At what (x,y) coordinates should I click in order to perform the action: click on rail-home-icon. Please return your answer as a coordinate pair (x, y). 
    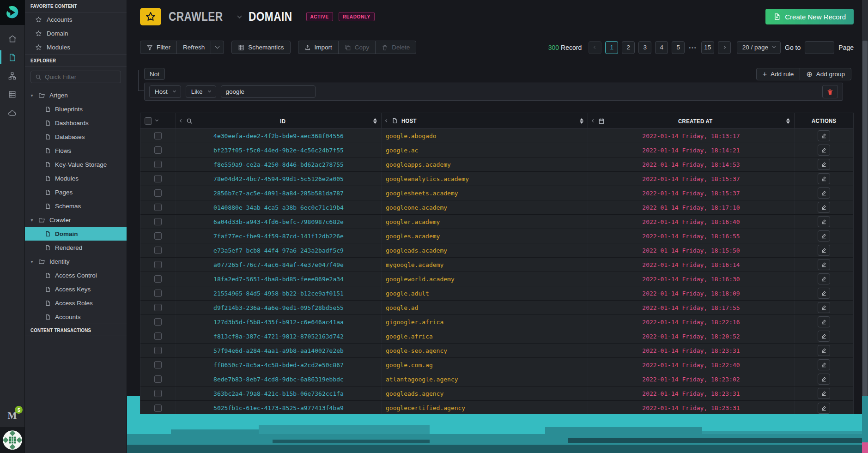
    Looking at the image, I should click on (12, 39).